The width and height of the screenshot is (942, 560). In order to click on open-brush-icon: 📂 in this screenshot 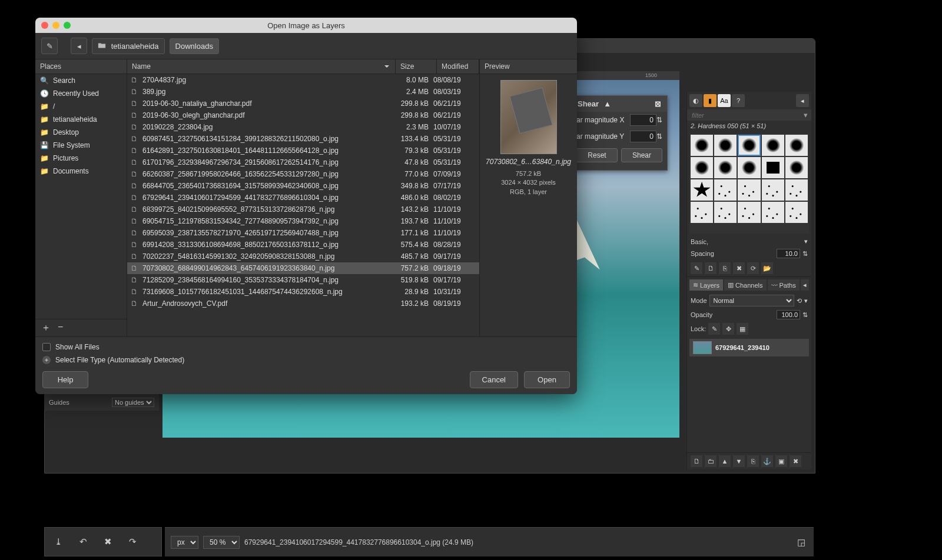, I will do `click(767, 268)`.